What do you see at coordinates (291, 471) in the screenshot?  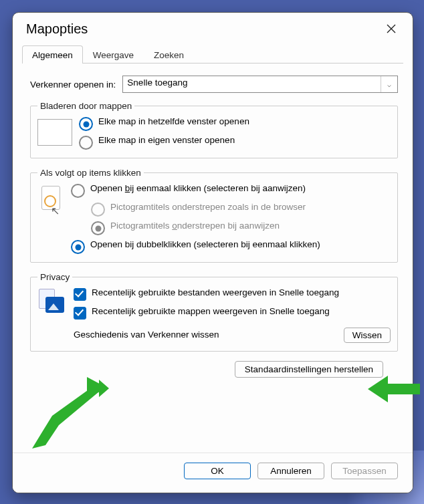 I see `cancel-button: Annuleren` at bounding box center [291, 471].